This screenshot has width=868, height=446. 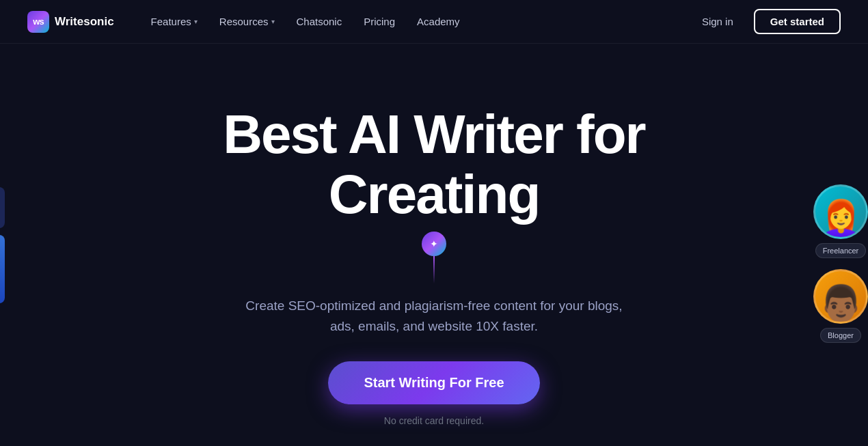 What do you see at coordinates (841, 335) in the screenshot?
I see `blogger-badge: Blogger` at bounding box center [841, 335].